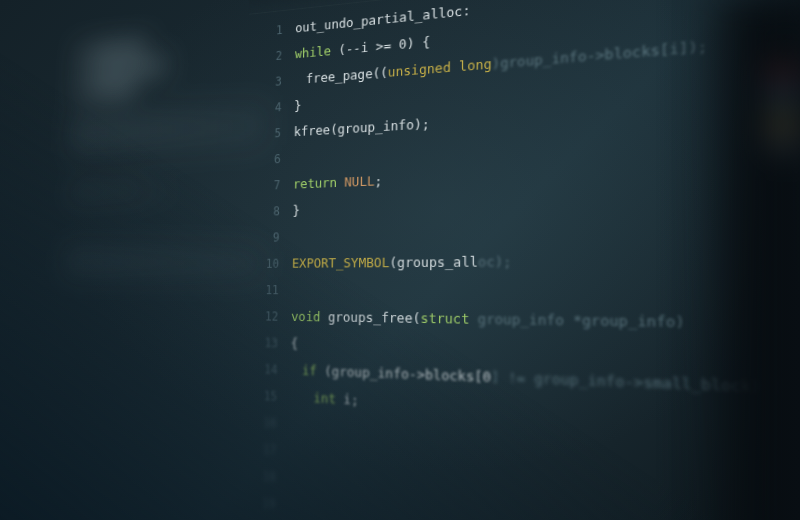 The image size is (800, 520). What do you see at coordinates (750, 260) in the screenshot?
I see `right-bezel-blur` at bounding box center [750, 260].